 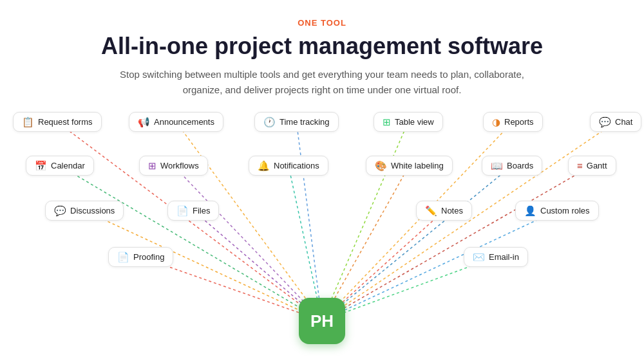 What do you see at coordinates (124, 257) in the screenshot?
I see `proofing-icon: 📄` at bounding box center [124, 257].